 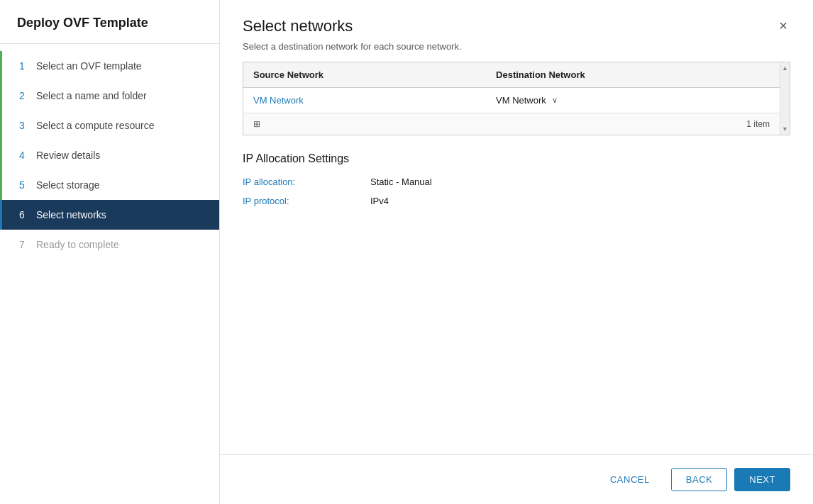 I want to click on sidebar-step-6: 6 Select networks, so click(x=109, y=215).